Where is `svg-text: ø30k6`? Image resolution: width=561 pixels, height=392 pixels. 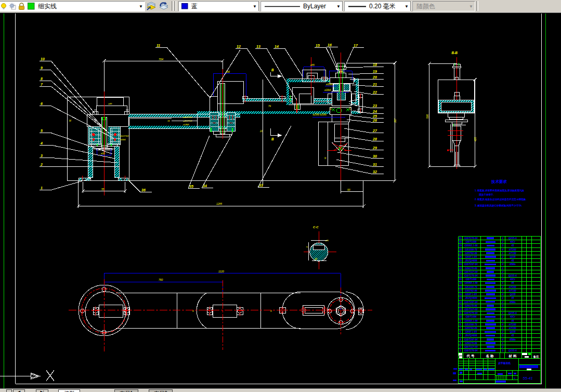
svg-text: ø30k6 is located at coordinates (123, 139).